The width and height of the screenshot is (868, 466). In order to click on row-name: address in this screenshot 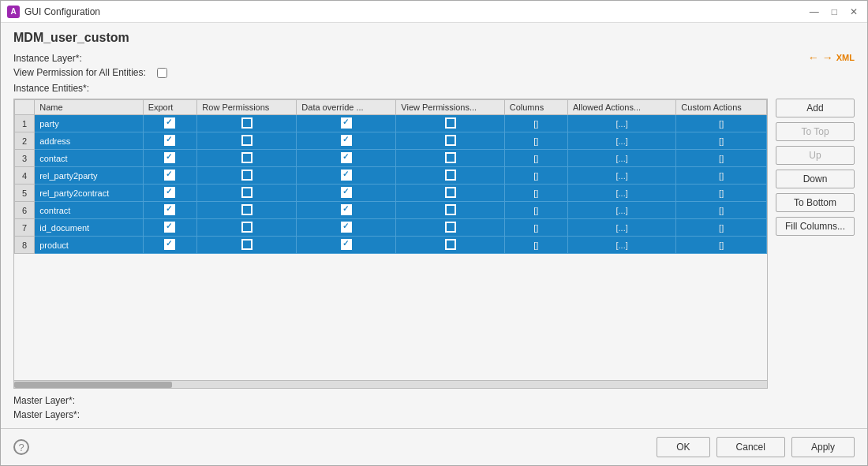, I will do `click(88, 141)`.